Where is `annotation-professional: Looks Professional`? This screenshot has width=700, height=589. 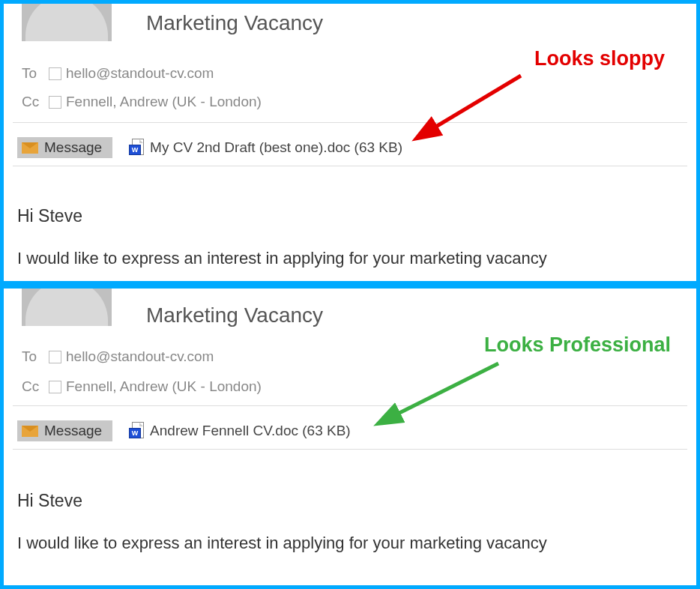 annotation-professional: Looks Professional is located at coordinates (577, 345).